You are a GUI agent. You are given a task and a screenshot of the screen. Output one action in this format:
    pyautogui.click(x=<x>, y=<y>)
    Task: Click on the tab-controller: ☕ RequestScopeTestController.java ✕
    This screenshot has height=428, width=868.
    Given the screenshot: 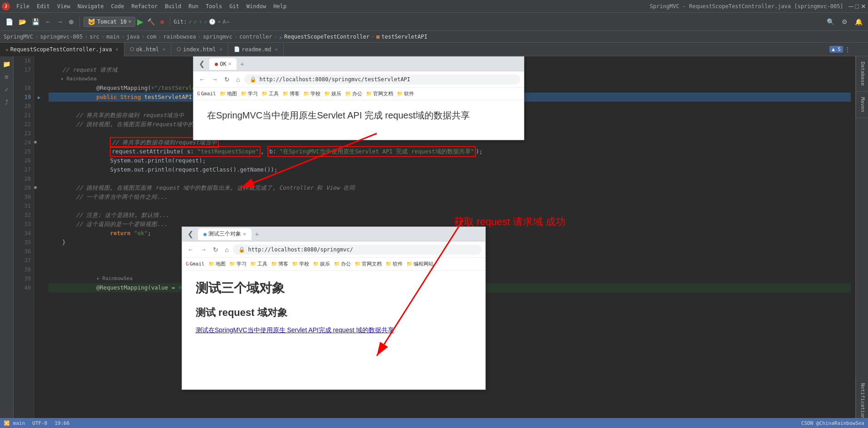 What is the action you would take?
    pyautogui.click(x=62, y=49)
    